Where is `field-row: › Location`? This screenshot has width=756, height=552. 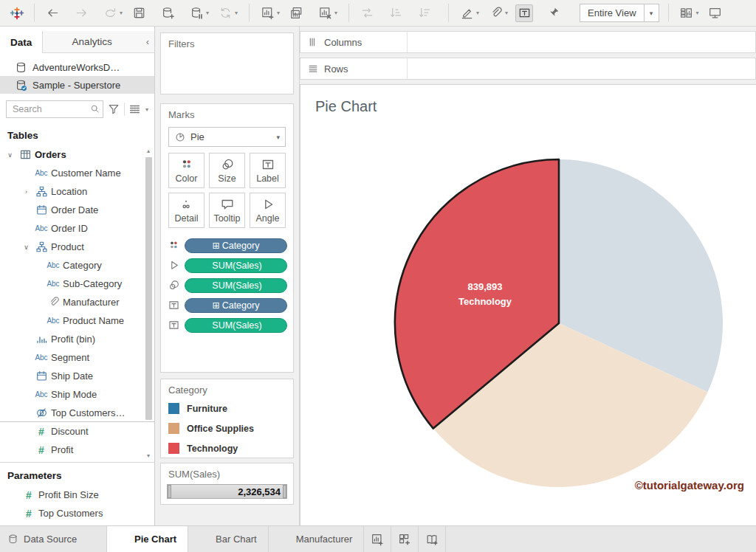
field-row: › Location is located at coordinates (77, 192).